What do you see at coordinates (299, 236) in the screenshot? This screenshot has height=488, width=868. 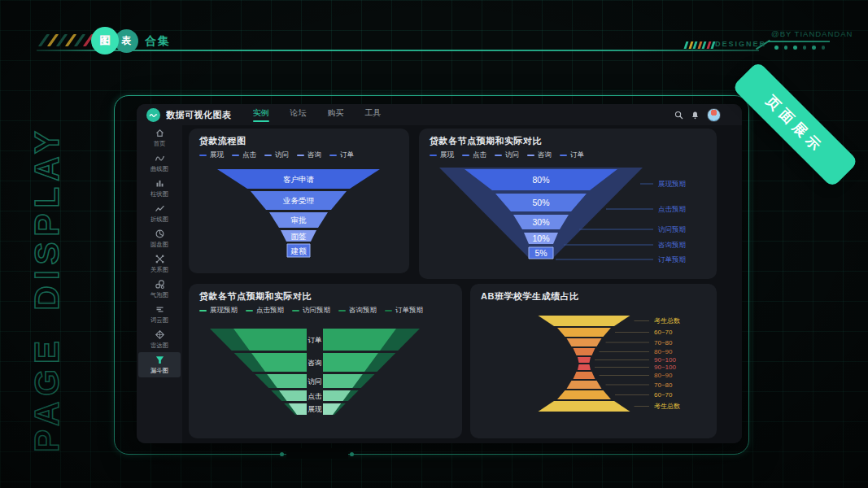 I see `svg-text: 面签` at bounding box center [299, 236].